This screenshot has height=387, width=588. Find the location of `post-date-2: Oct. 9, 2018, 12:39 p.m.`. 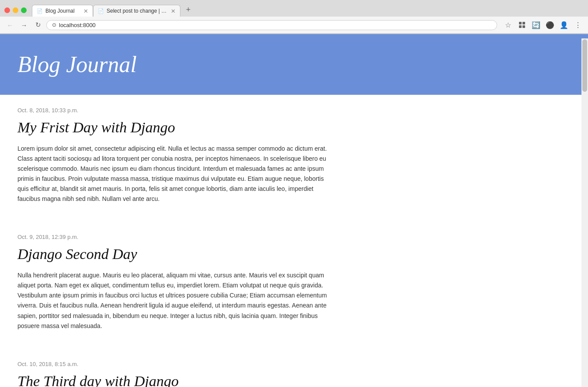

post-date-2: Oct. 9, 2018, 12:39 p.m. is located at coordinates (175, 237).